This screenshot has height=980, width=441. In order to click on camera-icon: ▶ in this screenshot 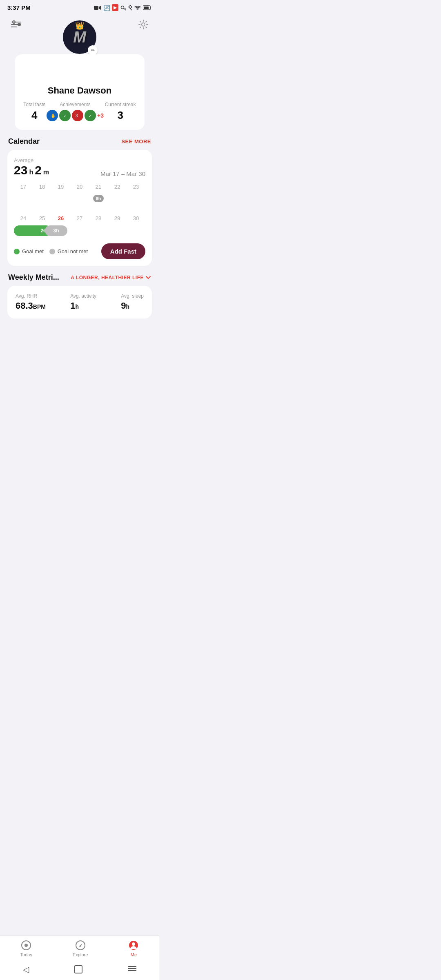, I will do `click(115, 7)`.